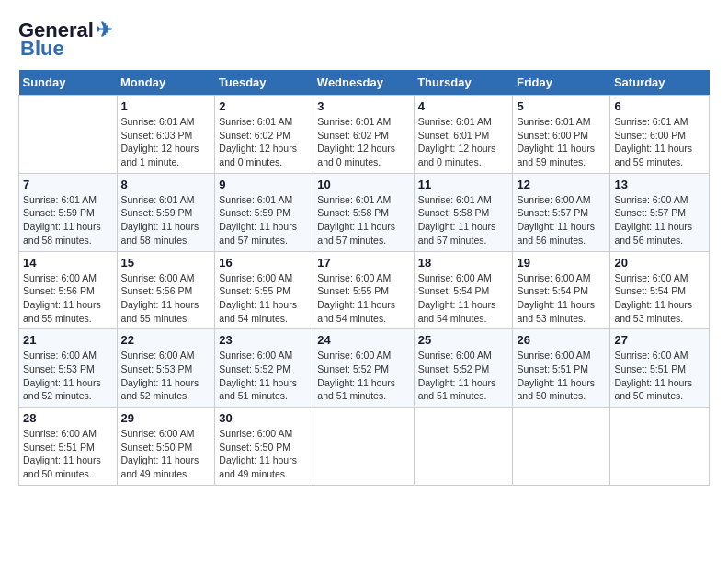  I want to click on day-number: 7, so click(68, 184).